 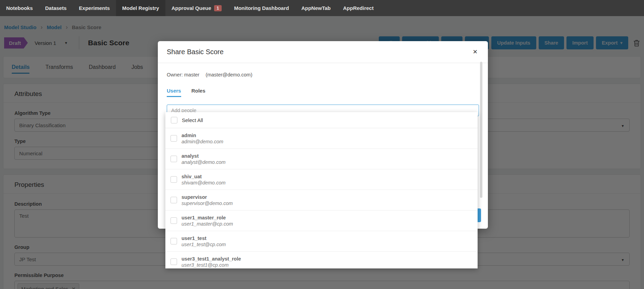 What do you see at coordinates (141, 8) in the screenshot?
I see `nav-item-model-registry: Model Registry` at bounding box center [141, 8].